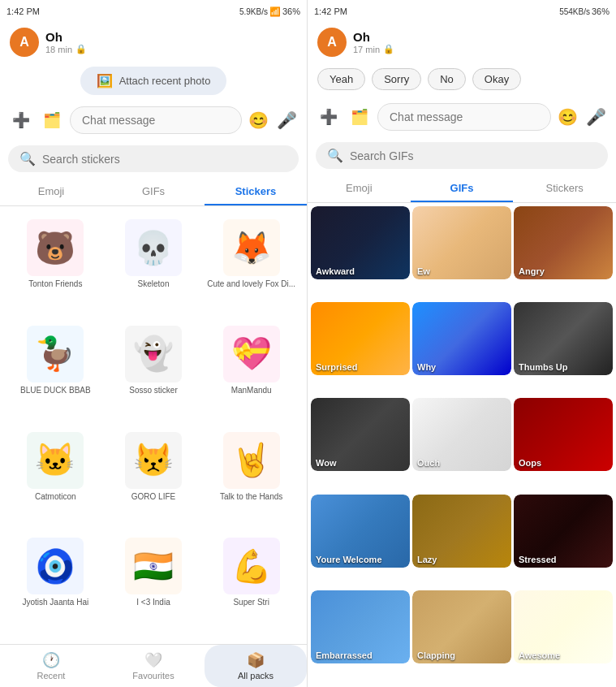  Describe the element at coordinates (335, 156) in the screenshot. I see `right-search-icon: 🔍` at that location.